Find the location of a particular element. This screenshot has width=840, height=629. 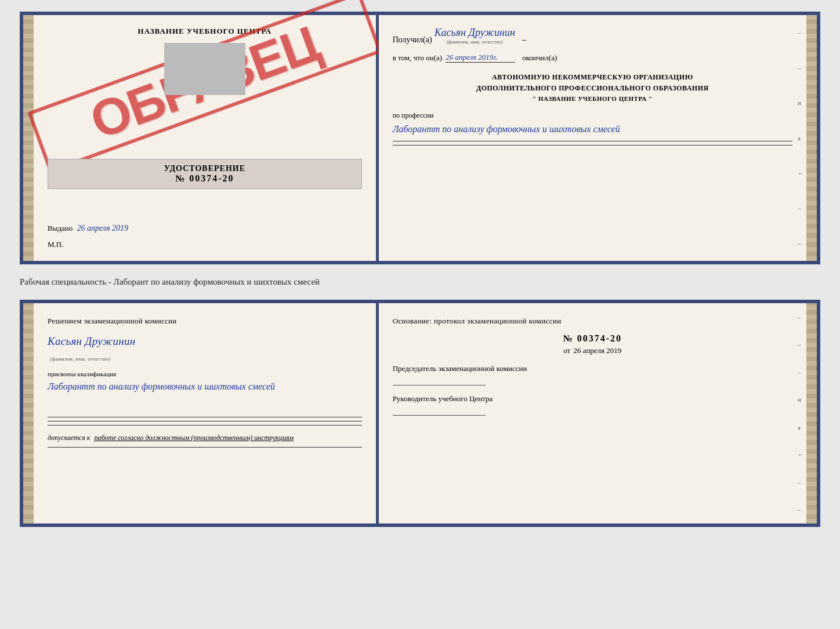

rukovoditel-signature is located at coordinates (439, 411).